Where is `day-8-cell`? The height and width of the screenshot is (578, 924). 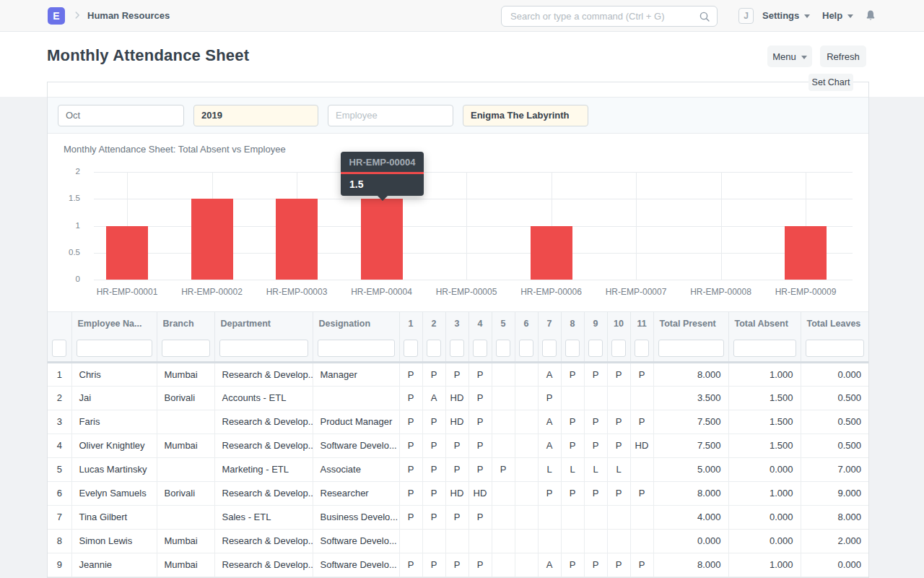 day-8-cell is located at coordinates (572, 517).